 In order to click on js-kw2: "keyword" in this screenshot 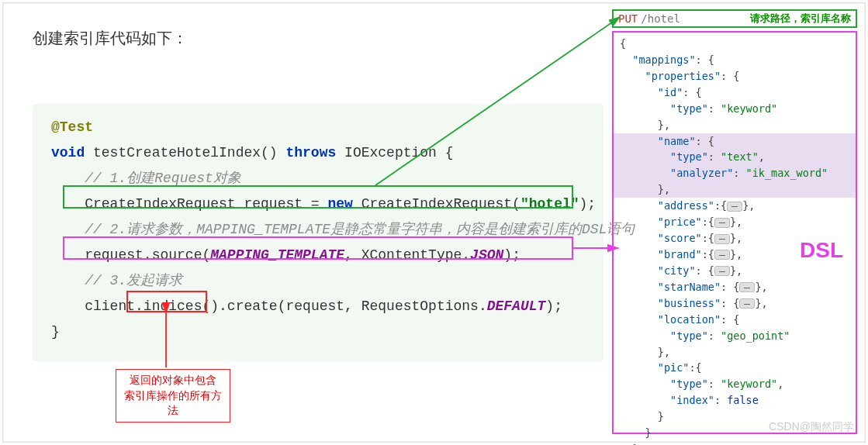, I will do `click(749, 384)`.